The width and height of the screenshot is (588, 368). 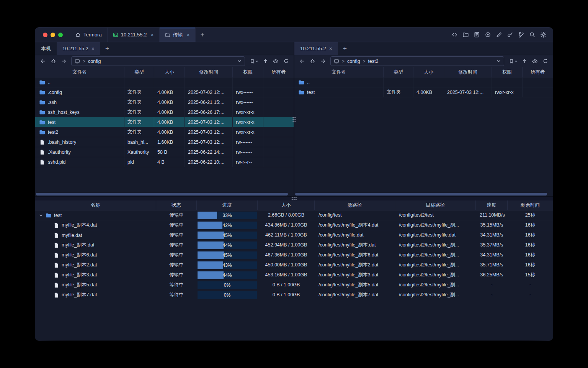 I want to click on zoom-window-button, so click(x=60, y=35).